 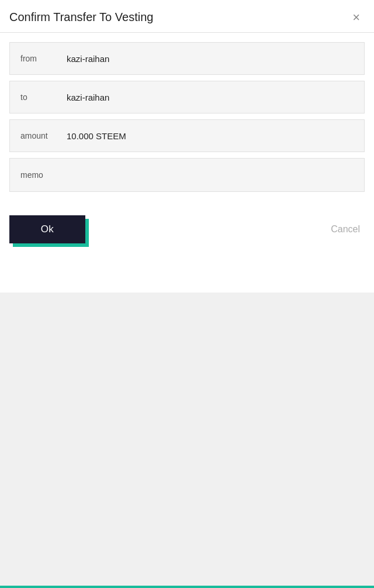 What do you see at coordinates (35, 136) in the screenshot?
I see `amount-label: amount` at bounding box center [35, 136].